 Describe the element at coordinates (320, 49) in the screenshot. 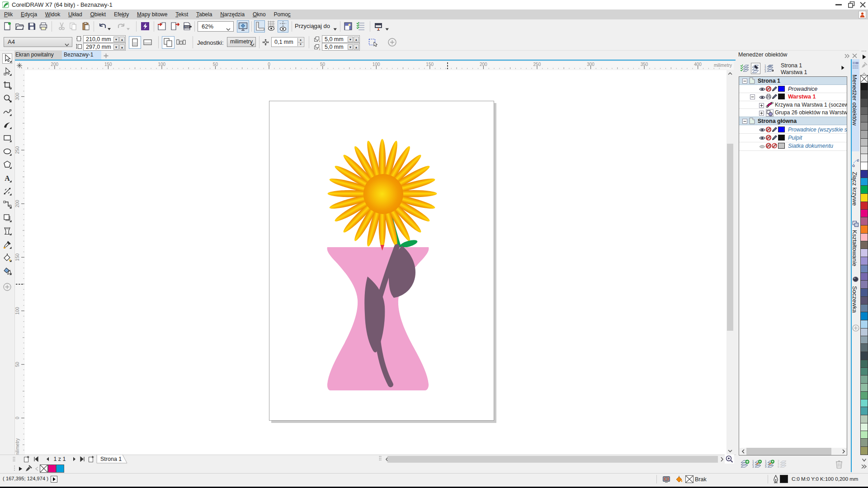

I see `svg-text: y` at that location.